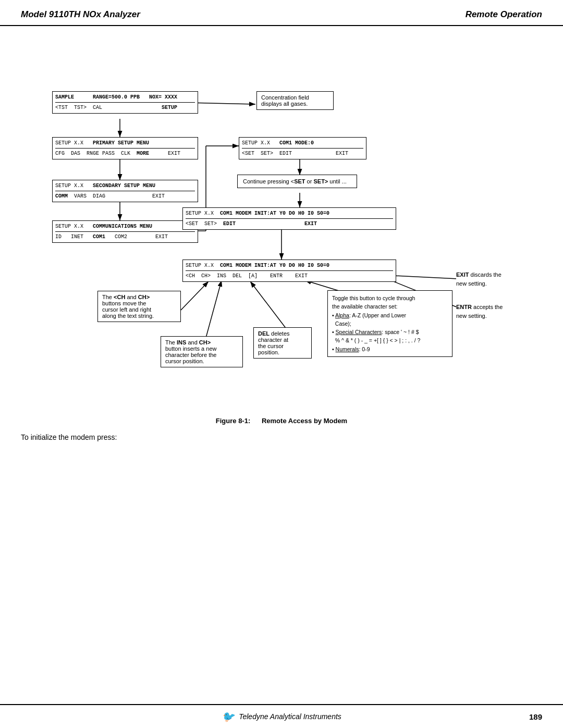 This screenshot has width=563, height=728. What do you see at coordinates (283, 343) in the screenshot?
I see `del-anno: DEL deletes character at the cursor posi…` at bounding box center [283, 343].